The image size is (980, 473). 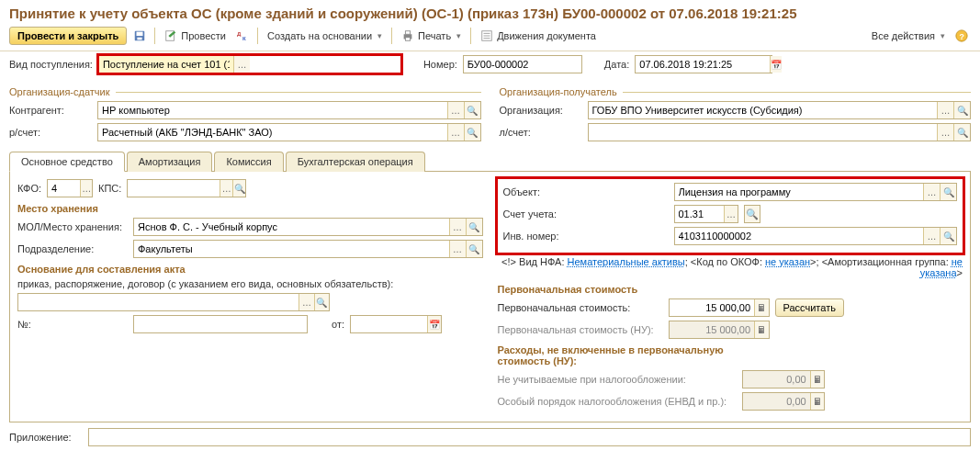 What do you see at coordinates (763, 110) in the screenshot?
I see `org-input` at bounding box center [763, 110].